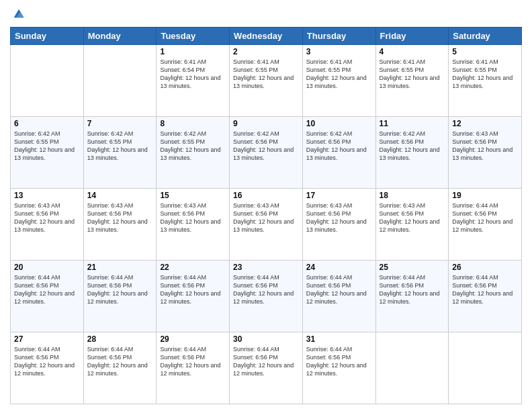 Image resolution: width=532 pixels, height=411 pixels. What do you see at coordinates (412, 153) in the screenshot?
I see `calendar-cell: 11Sunrise: 6:42 AM Sunset: 6:56 PM Dayli…` at bounding box center [412, 153].